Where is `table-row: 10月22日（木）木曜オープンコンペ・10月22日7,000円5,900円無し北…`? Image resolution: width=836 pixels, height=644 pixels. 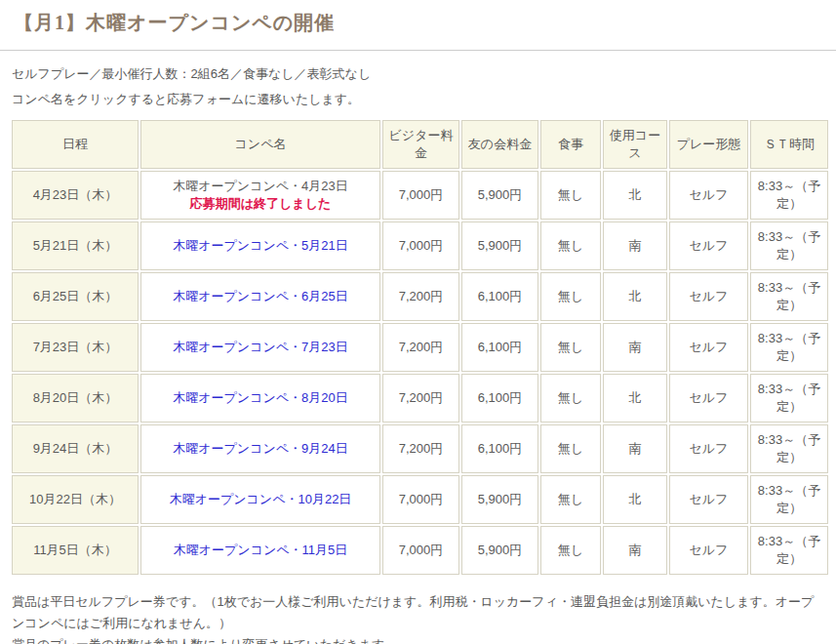
table-row: 10月22日（木）木曜オープンコンペ・10月22日7,000円5,900円無し北… is located at coordinates (419, 500).